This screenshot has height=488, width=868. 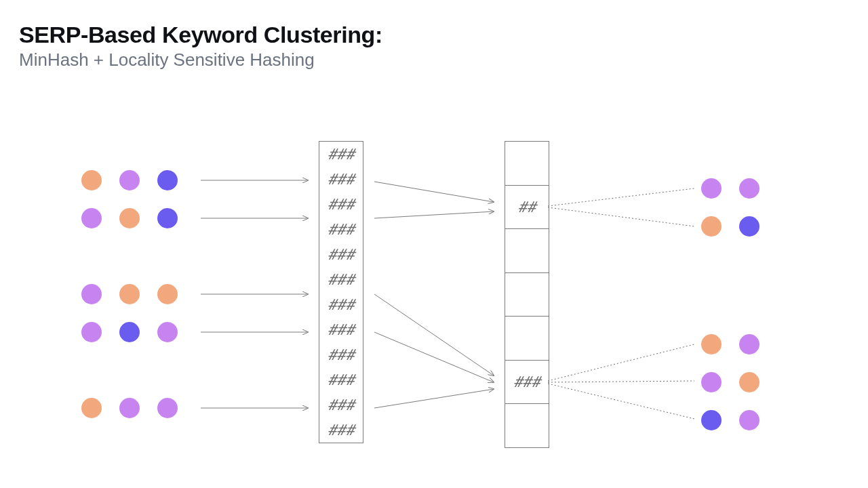 What do you see at coordinates (341, 292) in the screenshot?
I see `minhash-column: ####################################` at bounding box center [341, 292].